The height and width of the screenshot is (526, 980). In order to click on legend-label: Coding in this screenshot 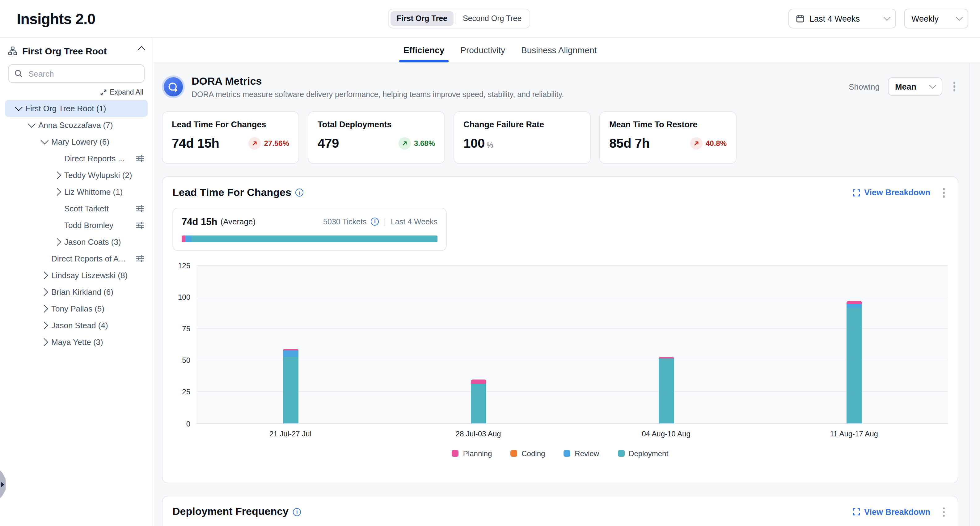, I will do `click(533, 454)`.